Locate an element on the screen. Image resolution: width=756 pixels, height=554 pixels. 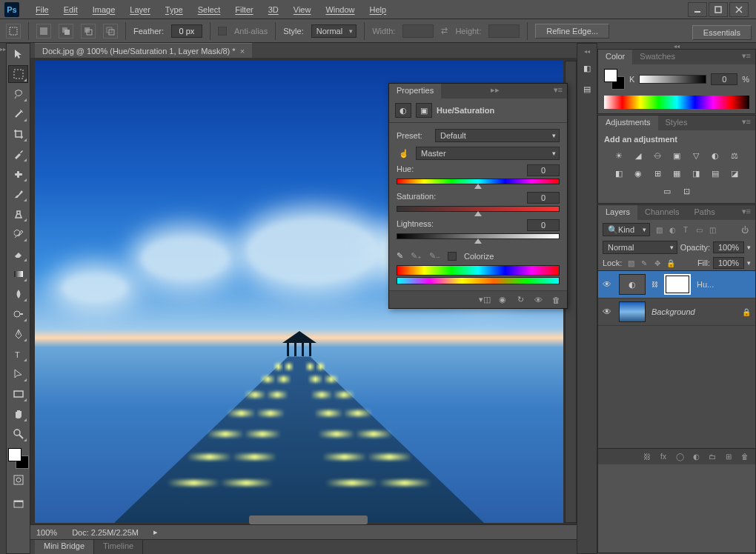
lightness-slider is located at coordinates (478, 236).